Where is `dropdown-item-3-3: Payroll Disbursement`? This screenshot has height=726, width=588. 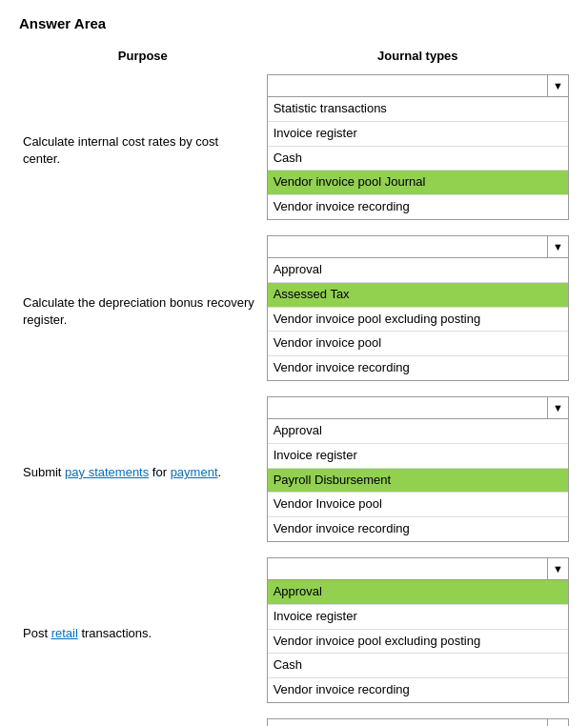
dropdown-item-3-3: Payroll Disbursement is located at coordinates (417, 481).